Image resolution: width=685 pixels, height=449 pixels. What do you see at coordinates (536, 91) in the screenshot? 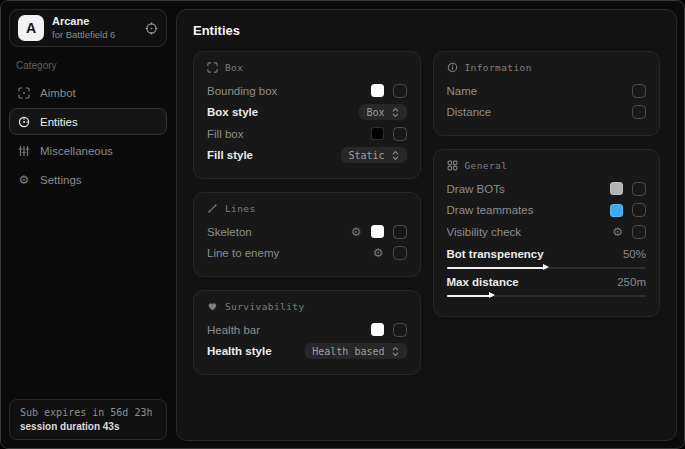
I see `name-label: Name` at bounding box center [536, 91].